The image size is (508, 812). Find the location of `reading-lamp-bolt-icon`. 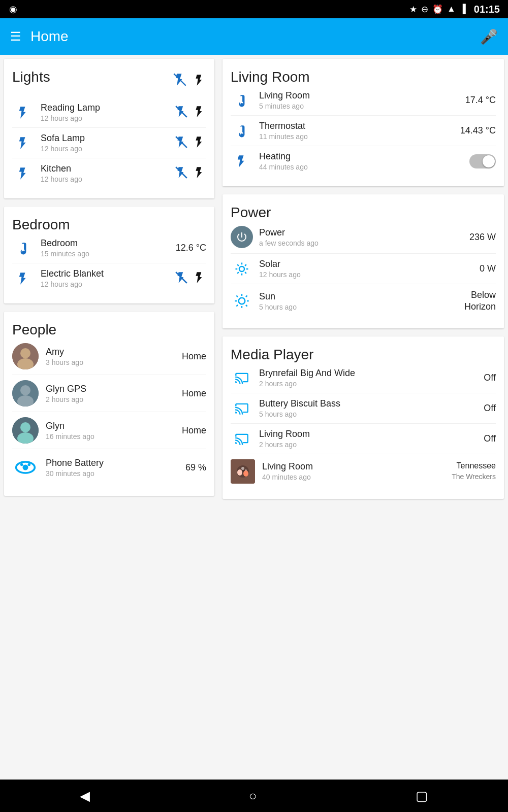

reading-lamp-bolt-icon is located at coordinates (23, 113).